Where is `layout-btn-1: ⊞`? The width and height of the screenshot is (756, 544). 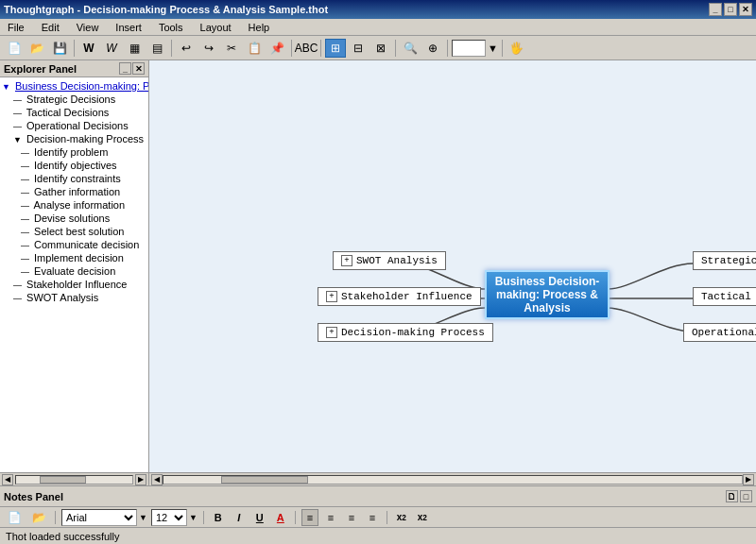 layout-btn-1: ⊞ is located at coordinates (335, 48).